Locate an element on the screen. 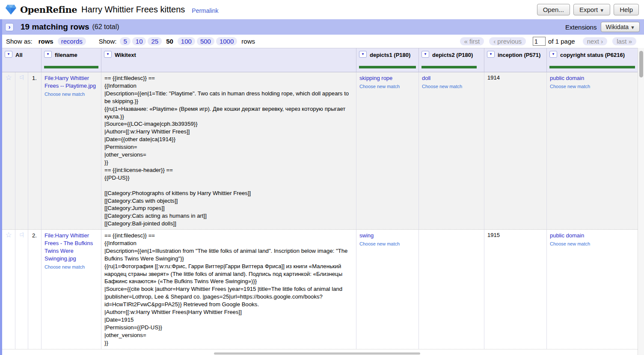  topbar-buttons: Open... Export▼ Help is located at coordinates (588, 9).